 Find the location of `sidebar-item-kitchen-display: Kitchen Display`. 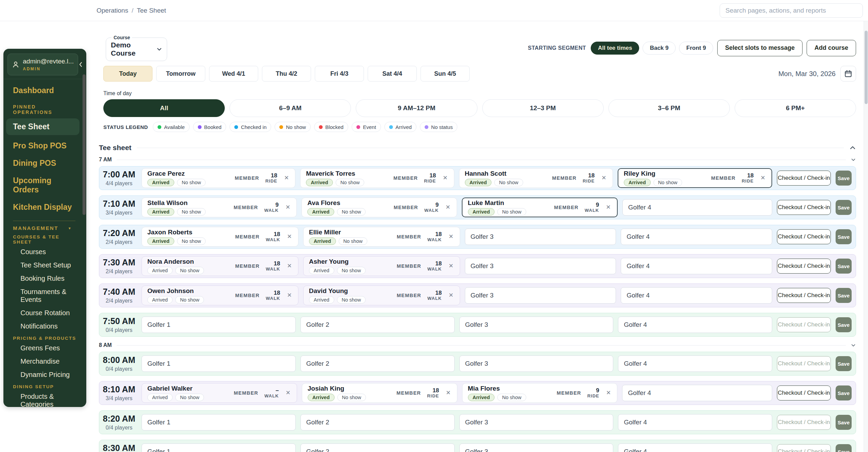

sidebar-item-kitchen-display: Kitchen Display is located at coordinates (43, 207).